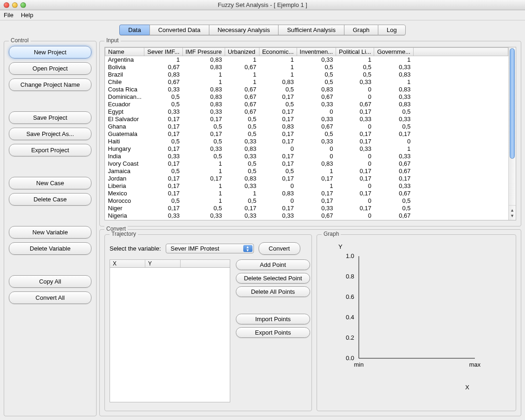  Describe the element at coordinates (307, 149) in the screenshot. I see `table-row: Hungary0,170,330,83000,331` at that location.